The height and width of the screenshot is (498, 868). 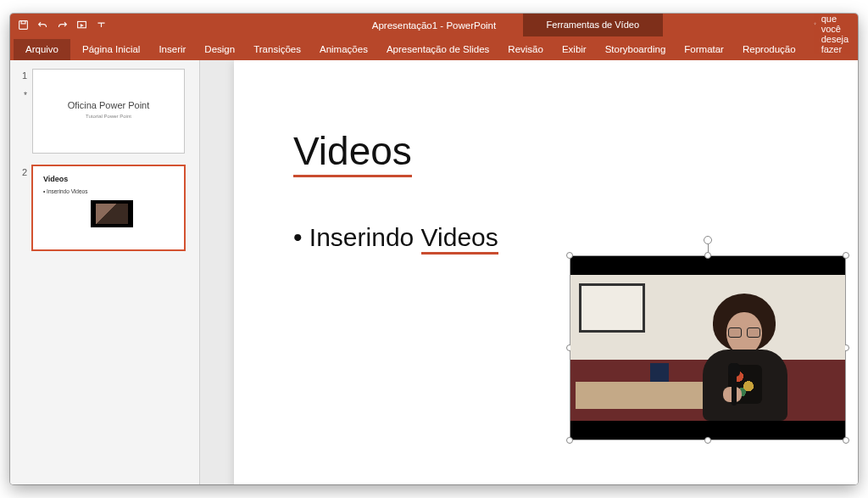 What do you see at coordinates (344, 49) in the screenshot?
I see `tab-animations: Animações` at bounding box center [344, 49].